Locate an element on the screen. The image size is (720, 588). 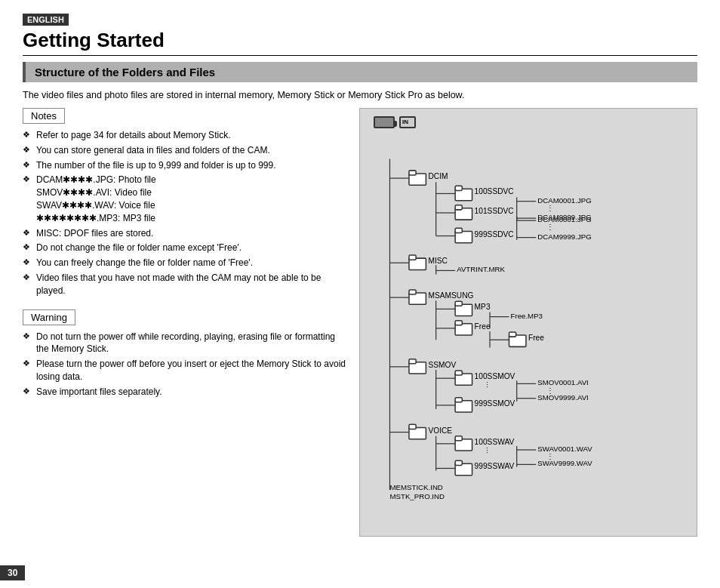
list-item: Refer to page 34 for details about Memor… is located at coordinates (185, 136).